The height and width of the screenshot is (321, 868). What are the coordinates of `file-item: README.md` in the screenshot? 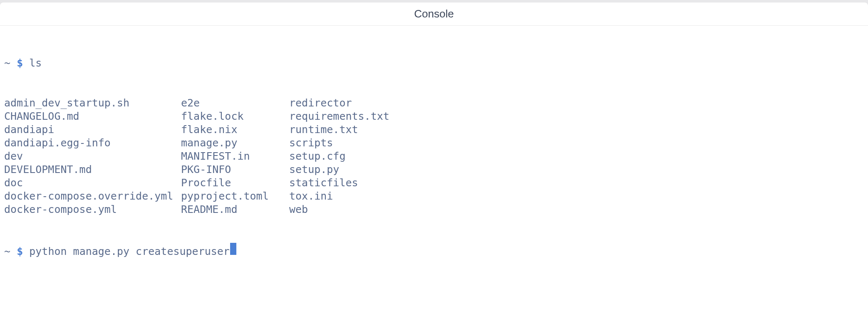 It's located at (235, 210).